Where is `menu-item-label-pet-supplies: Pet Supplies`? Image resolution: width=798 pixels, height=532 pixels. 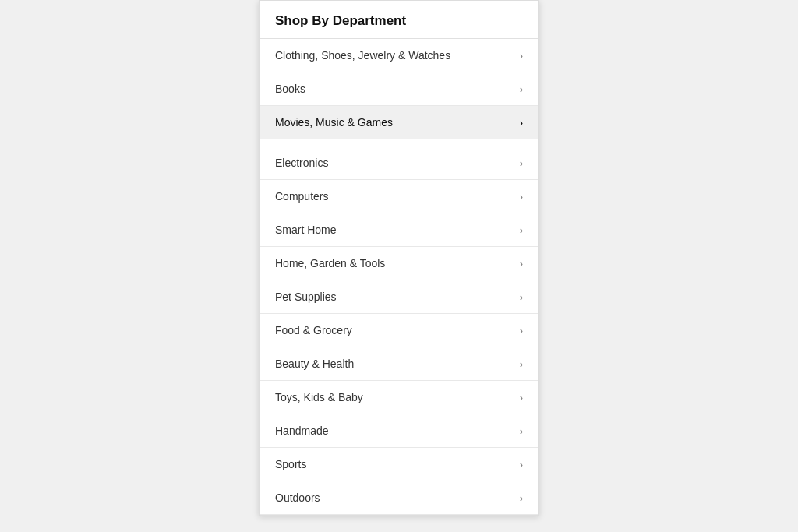
menu-item-label-pet-supplies: Pet Supplies is located at coordinates (305, 297).